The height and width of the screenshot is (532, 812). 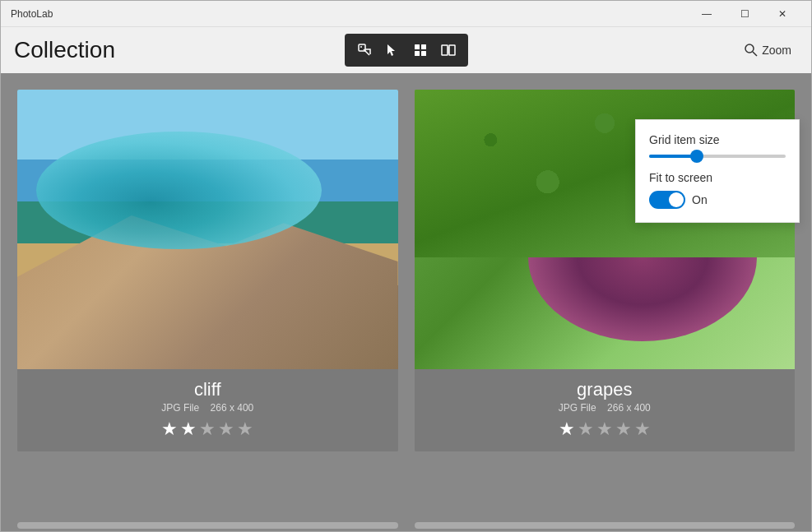 I want to click on zoom-icon, so click(x=751, y=50).